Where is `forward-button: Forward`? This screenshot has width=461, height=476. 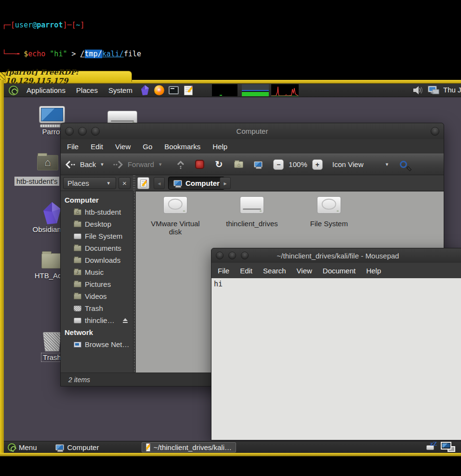 forward-button: Forward is located at coordinates (141, 165).